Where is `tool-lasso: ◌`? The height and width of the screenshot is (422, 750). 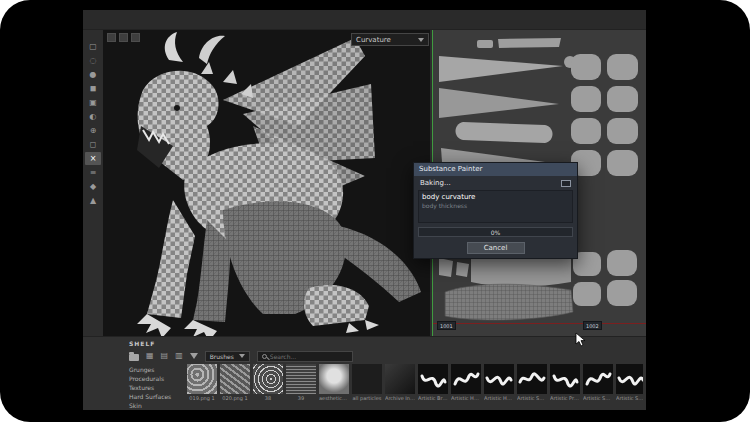
tool-lasso: ◌ is located at coordinates (93, 60).